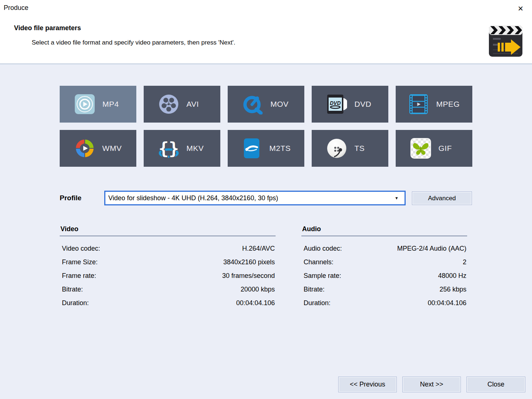  I want to click on close-window-button: ✕, so click(521, 8).